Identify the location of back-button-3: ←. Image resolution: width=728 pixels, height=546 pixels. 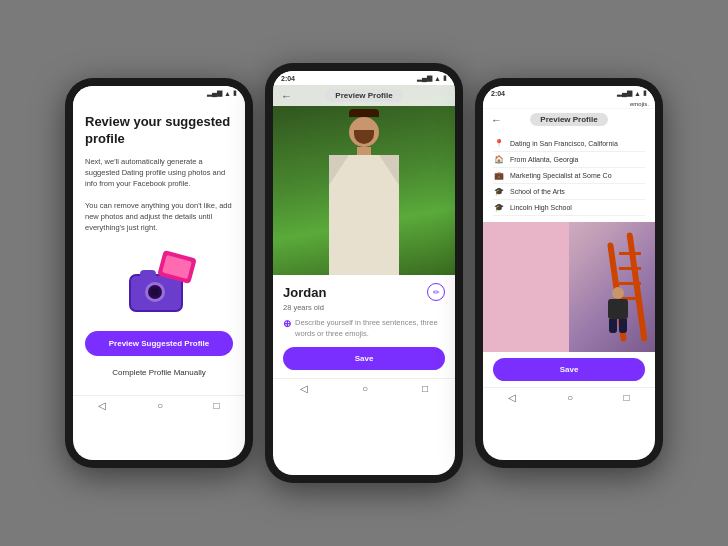
(496, 120).